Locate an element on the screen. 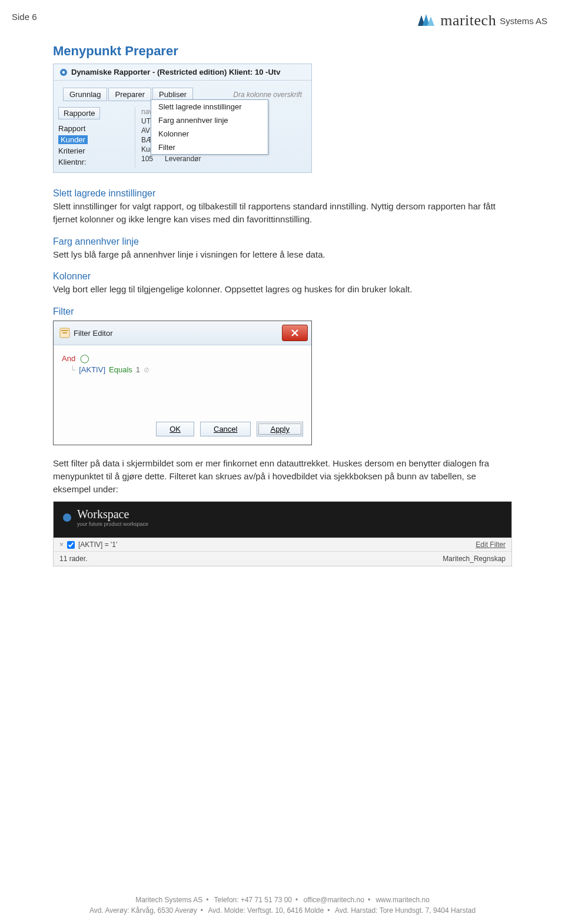 Image resolution: width=565 pixels, height=924 pixels. subheading-kolonner: Kolonner is located at coordinates (282, 276).